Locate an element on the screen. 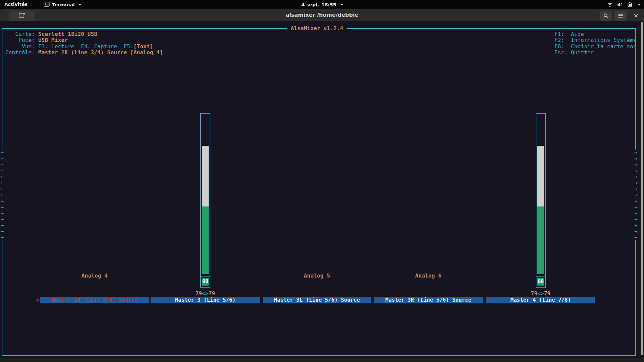 The width and height of the screenshot is (644, 362). info-label: Carte: is located at coordinates (22, 34).